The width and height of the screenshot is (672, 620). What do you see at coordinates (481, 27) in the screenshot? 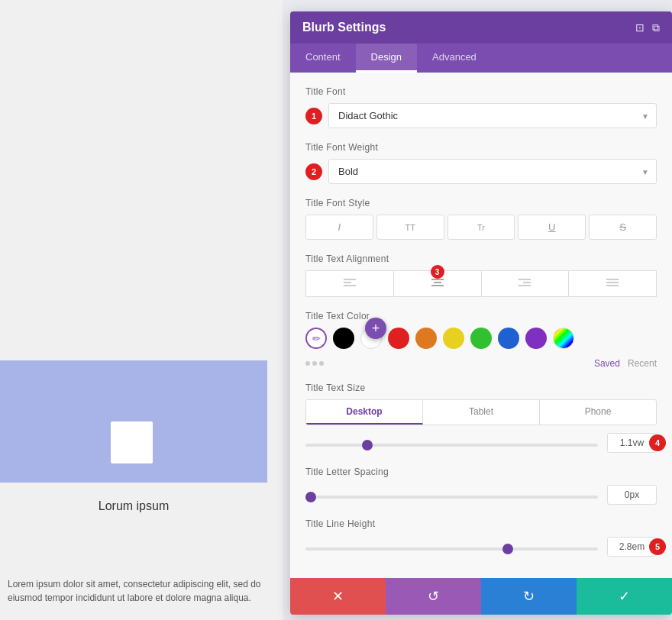
I see `panel-header: Blurb Settings ⊡ ⧉` at bounding box center [481, 27].